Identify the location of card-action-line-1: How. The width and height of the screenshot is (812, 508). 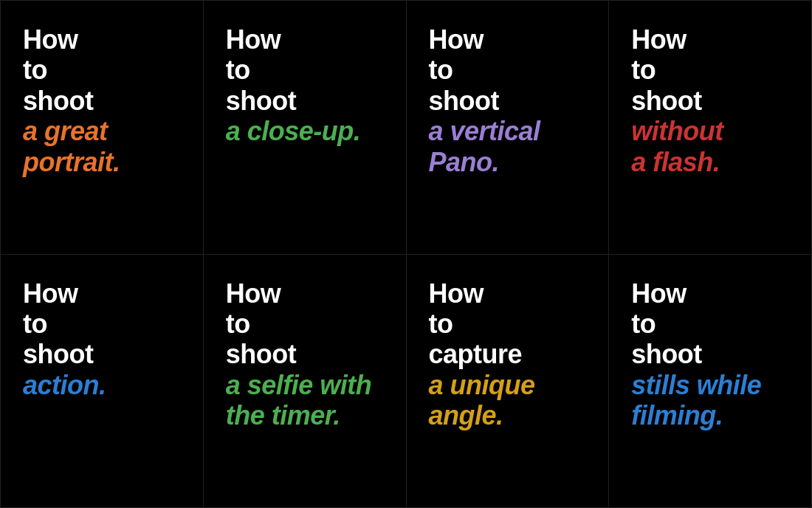
(102, 294).